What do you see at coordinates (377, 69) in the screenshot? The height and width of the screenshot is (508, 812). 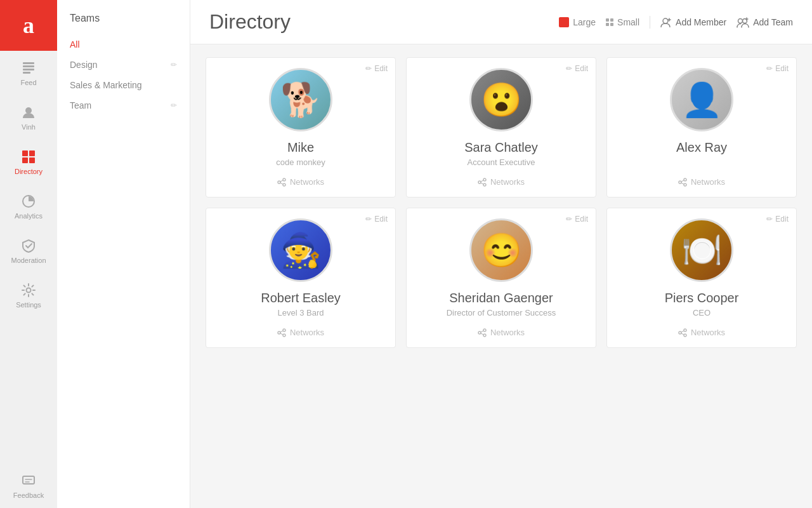 I see `card-edit-mike: ✏ Edit` at bounding box center [377, 69].